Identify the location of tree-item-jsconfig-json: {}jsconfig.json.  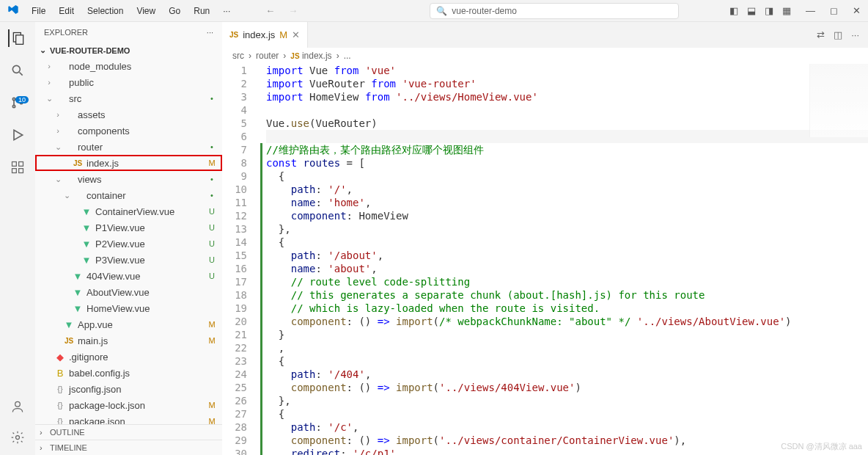
(129, 389).